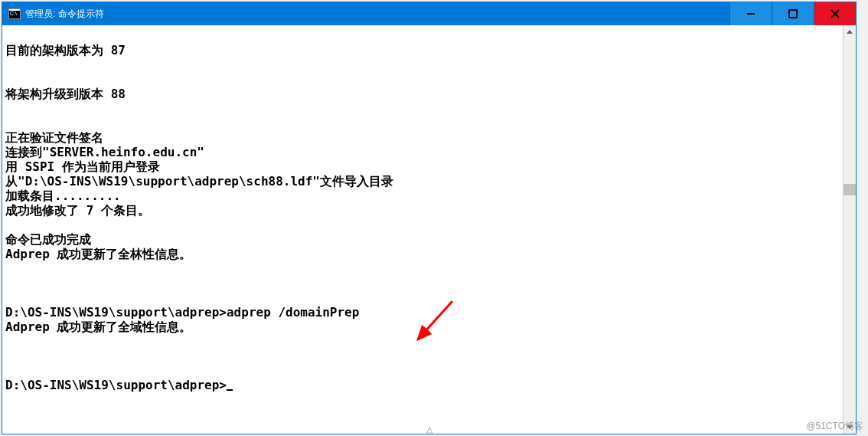 This screenshot has height=436, width=868. Describe the element at coordinates (377, 14) in the screenshot. I see `window-title: 管理员: 命令提示符` at that location.